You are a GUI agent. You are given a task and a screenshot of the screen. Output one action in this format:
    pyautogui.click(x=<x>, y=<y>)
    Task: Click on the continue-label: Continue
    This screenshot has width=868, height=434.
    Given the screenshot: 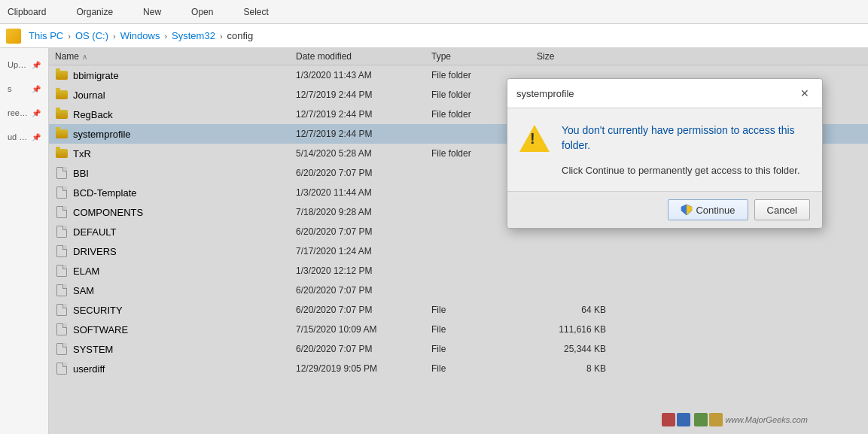 What is the action you would take?
    pyautogui.click(x=715, y=211)
    